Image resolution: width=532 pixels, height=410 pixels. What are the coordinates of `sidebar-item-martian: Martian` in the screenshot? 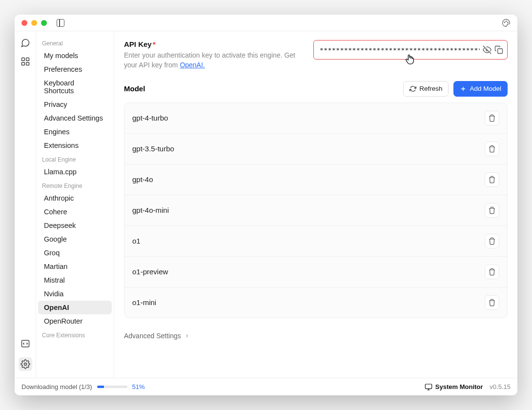 It's located at (75, 266).